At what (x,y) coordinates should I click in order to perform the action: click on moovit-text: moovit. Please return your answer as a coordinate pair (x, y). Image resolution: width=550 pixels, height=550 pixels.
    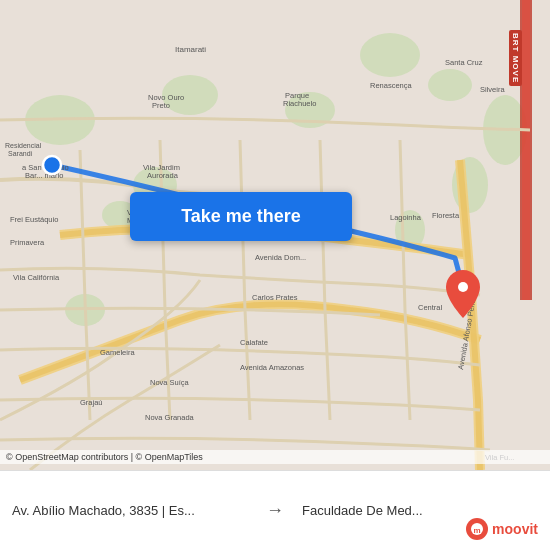
    Looking at the image, I should click on (515, 529).